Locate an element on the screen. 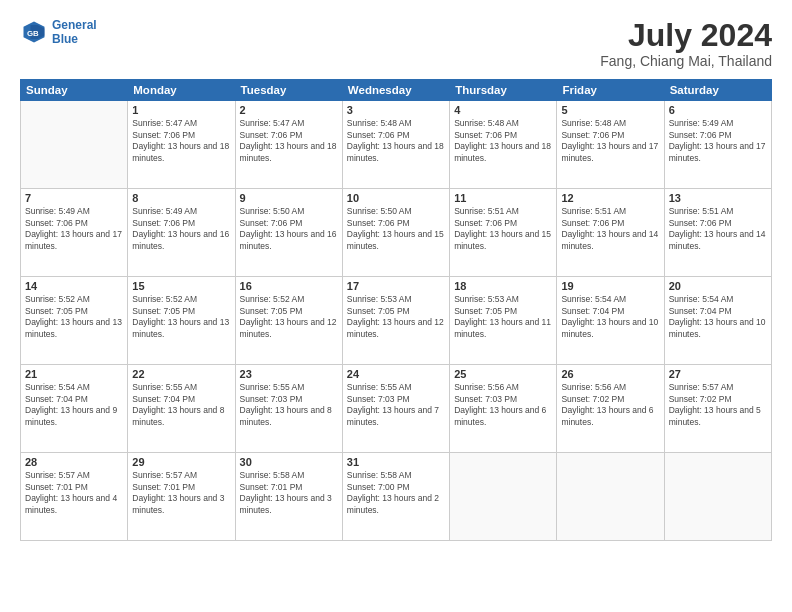 The image size is (792, 612). day-number: 5 is located at coordinates (610, 110).